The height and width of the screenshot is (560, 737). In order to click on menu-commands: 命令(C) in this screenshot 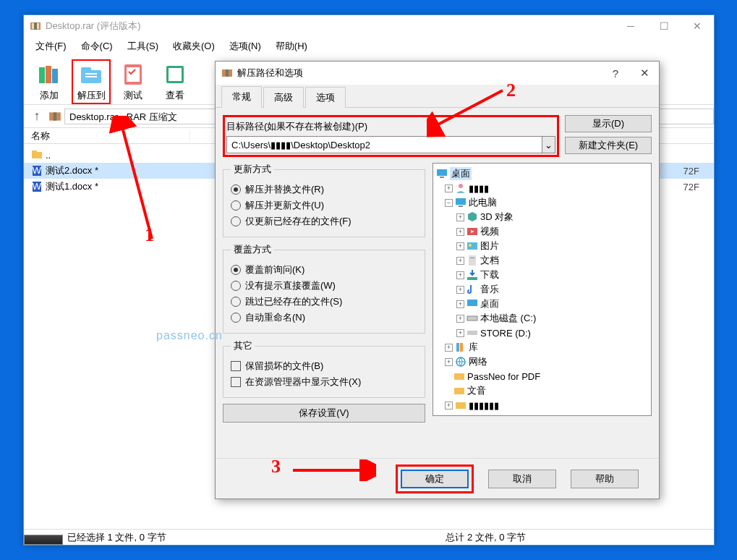, I will do `click(97, 46)`.